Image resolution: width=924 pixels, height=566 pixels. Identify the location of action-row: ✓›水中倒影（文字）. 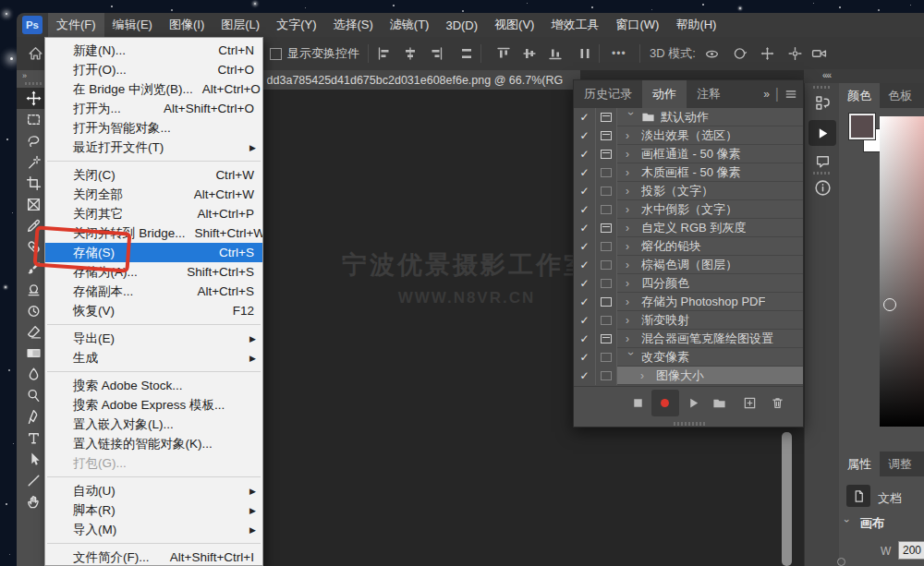
(688, 210).